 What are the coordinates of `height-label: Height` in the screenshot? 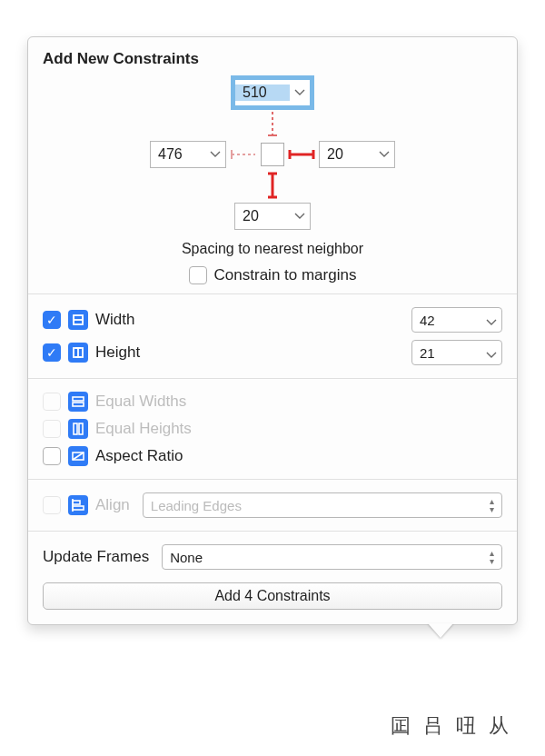 It's located at (118, 353).